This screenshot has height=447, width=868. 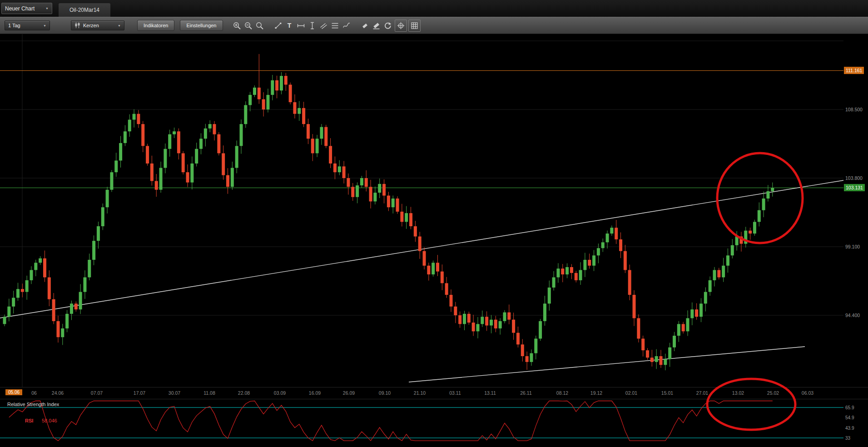 What do you see at coordinates (401, 25) in the screenshot?
I see `crosshair-toggle-button` at bounding box center [401, 25].